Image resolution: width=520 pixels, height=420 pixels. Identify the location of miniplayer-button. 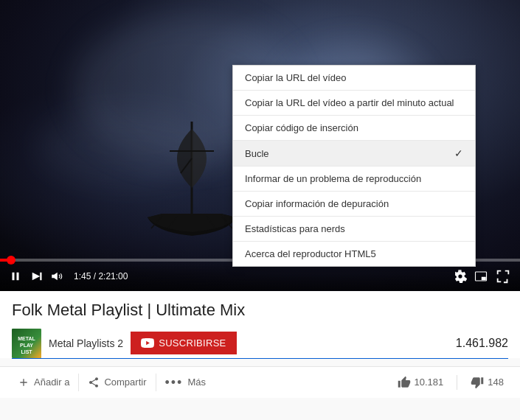
(481, 276).